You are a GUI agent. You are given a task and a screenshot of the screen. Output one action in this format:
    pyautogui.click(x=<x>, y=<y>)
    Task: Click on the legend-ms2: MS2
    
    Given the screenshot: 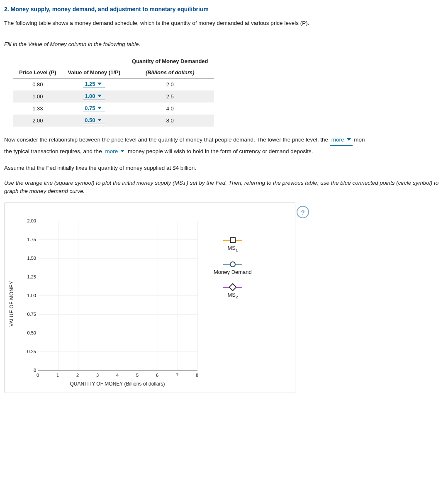 What is the action you would take?
    pyautogui.click(x=233, y=292)
    